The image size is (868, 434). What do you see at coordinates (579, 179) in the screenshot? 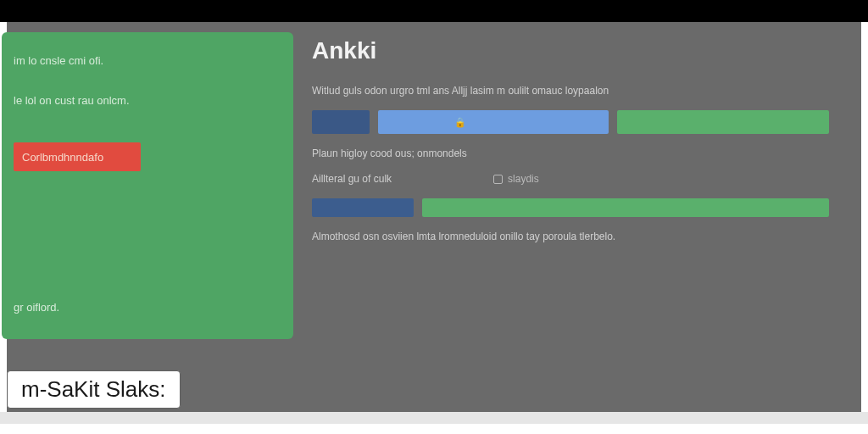
I see `field-row: Aillteral gu of culk slaydis` at bounding box center [579, 179].